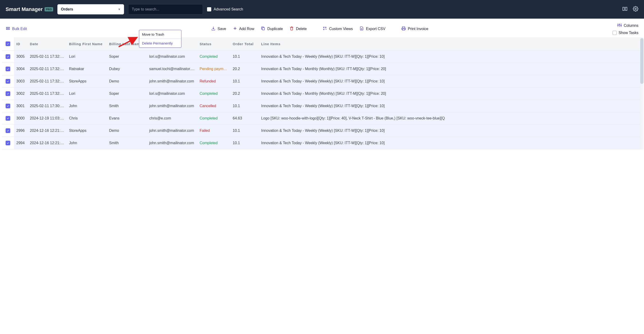 Image resolution: width=644 pixels, height=334 pixels. Describe the element at coordinates (47, 57) in the screenshot. I see `cell-date: 2025-02-11 17:32:46` at that location.